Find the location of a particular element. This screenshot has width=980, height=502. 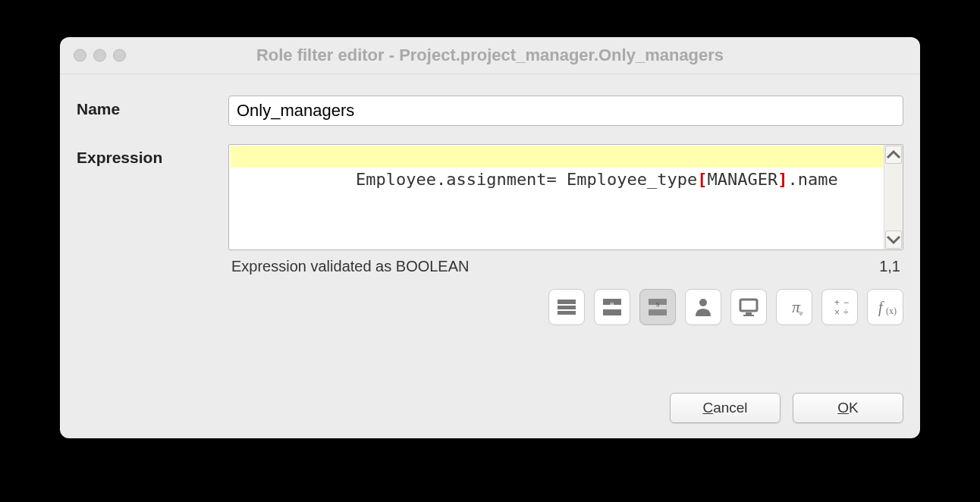

status-row: Expression validated as BOOLEAN 1,1 is located at coordinates (566, 267).